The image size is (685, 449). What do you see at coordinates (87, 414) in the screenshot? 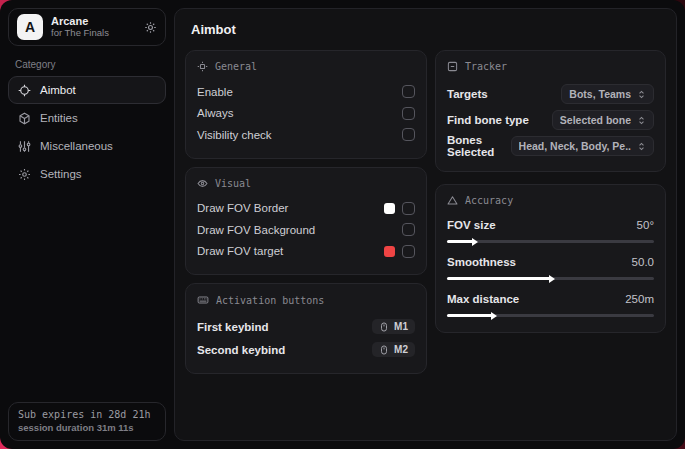
I see `sub-expiry-text: Sub expires in 28d 21h` at bounding box center [87, 414].